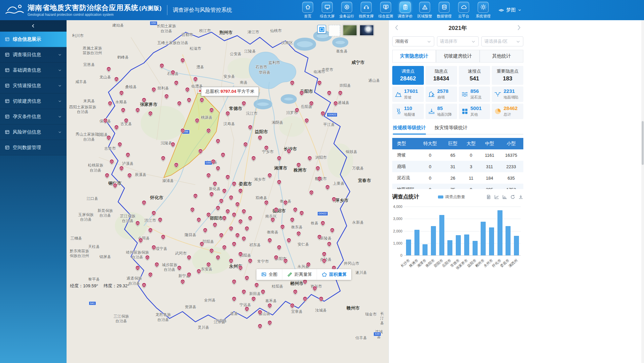  I want to click on page-subtitle: Geological hazard protection control app…, so click(95, 15).